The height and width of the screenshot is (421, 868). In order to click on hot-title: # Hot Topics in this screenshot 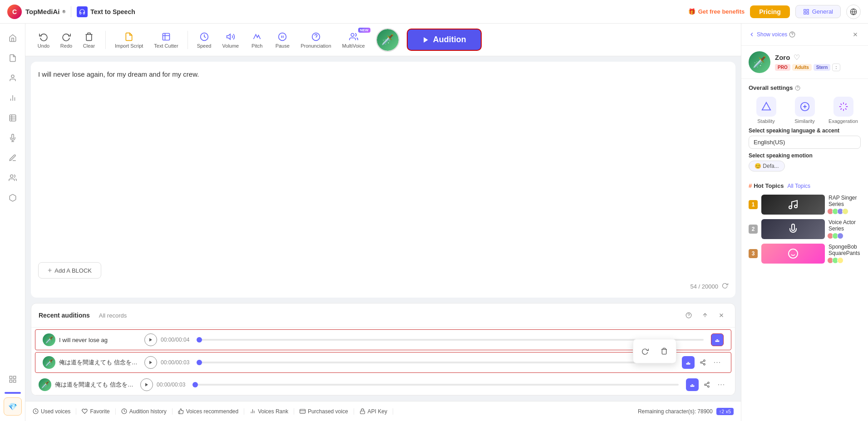, I will do `click(766, 186)`.